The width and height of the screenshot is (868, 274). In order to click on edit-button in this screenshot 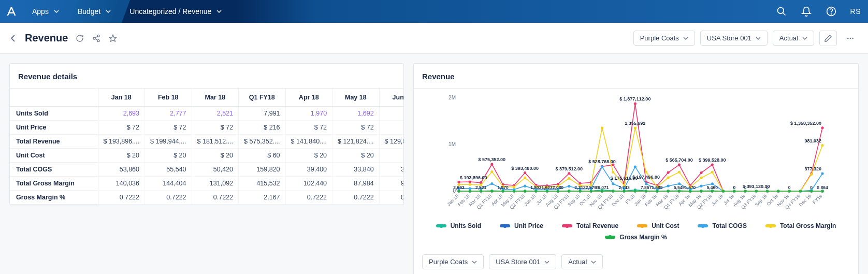, I will do `click(828, 38)`.